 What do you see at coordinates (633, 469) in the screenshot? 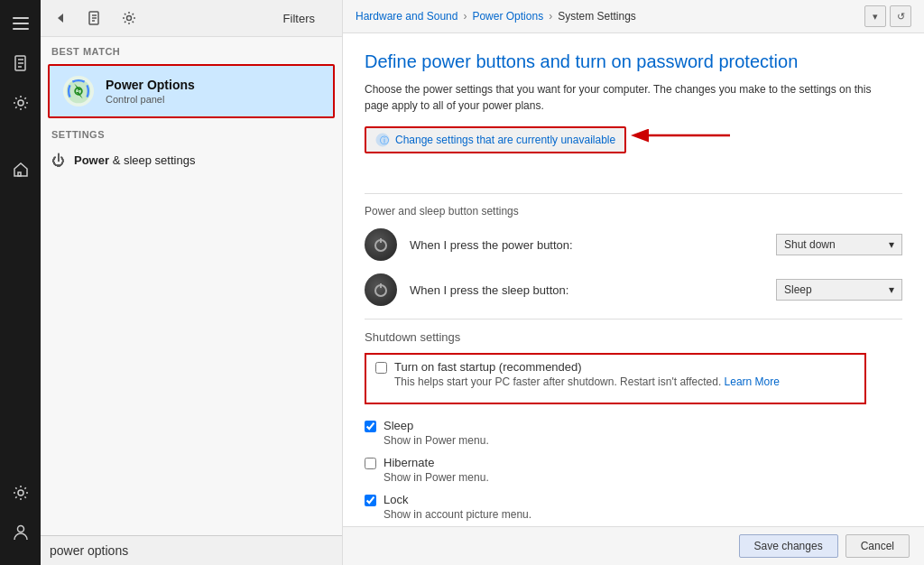
I see `hibernate-row: Hibernate Show in Power menu.` at bounding box center [633, 469].